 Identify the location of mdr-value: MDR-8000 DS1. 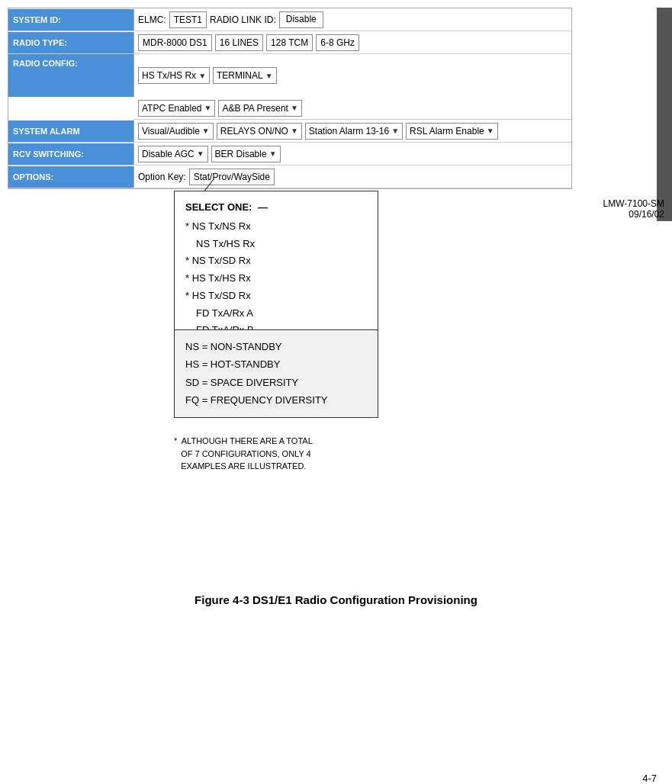
(175, 43).